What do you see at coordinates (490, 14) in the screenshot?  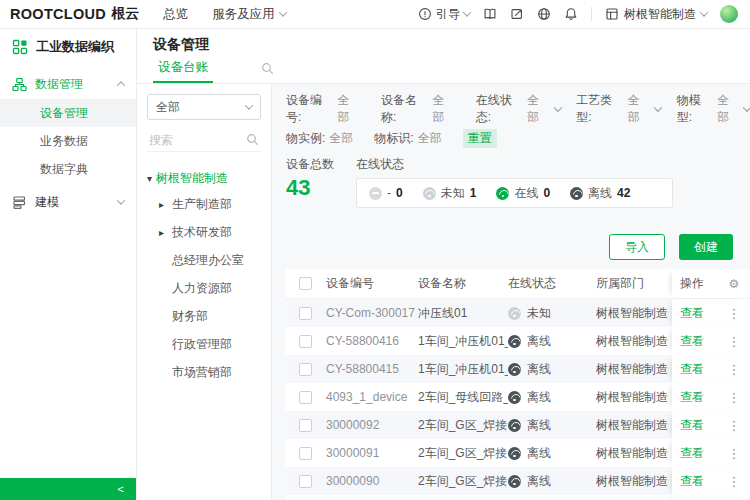 I see `docs-book-icon` at bounding box center [490, 14].